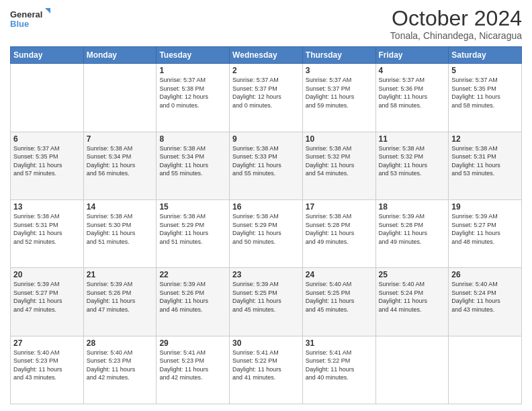  Describe the element at coordinates (193, 207) in the screenshot. I see `day-number: 15` at that location.